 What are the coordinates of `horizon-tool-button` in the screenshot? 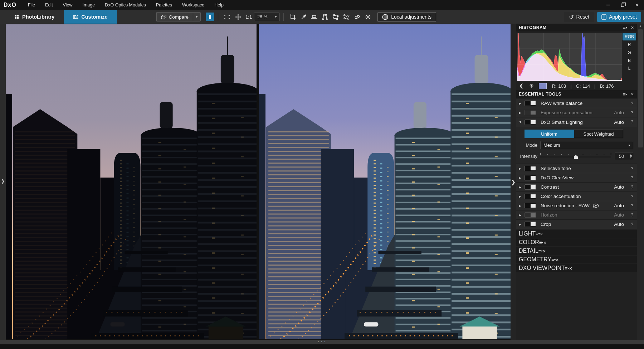 It's located at (314, 17).